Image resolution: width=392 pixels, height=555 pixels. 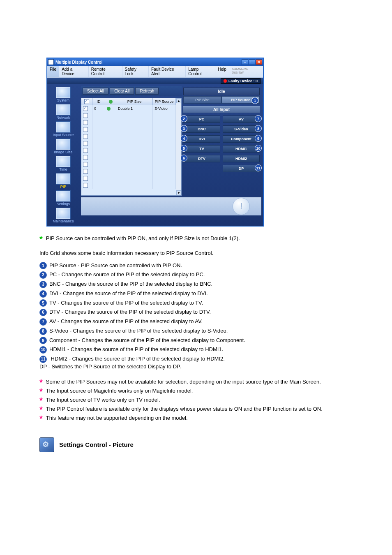 I want to click on badge-1-icon: 1, so click(x=43, y=266).